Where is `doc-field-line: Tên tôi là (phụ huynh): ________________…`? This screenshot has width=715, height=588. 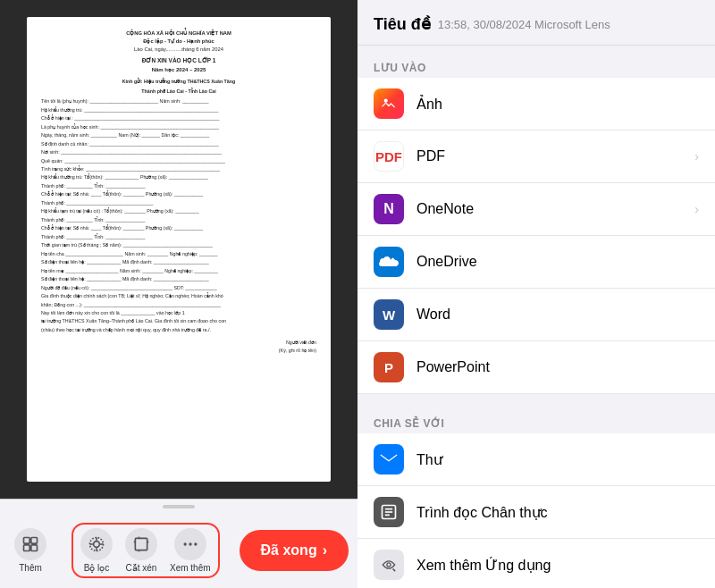
doc-field-line: Tên tôi là (phụ huynh): ________________… is located at coordinates (179, 101).